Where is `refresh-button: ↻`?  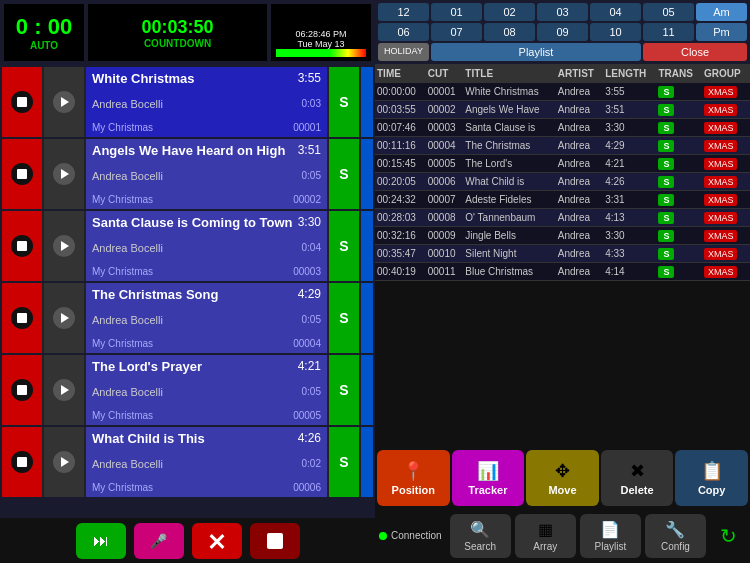
refresh-button: ↻ is located at coordinates (728, 536).